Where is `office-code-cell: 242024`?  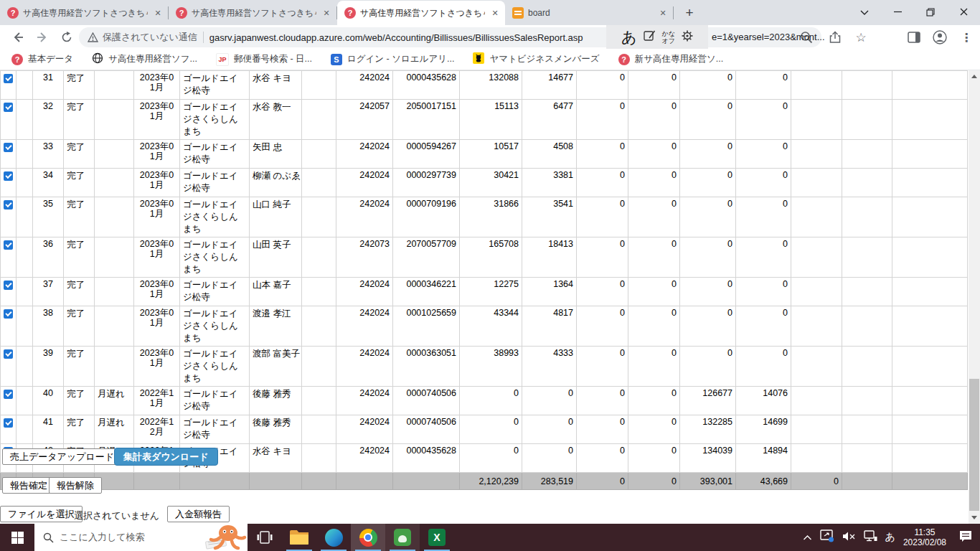
office-code-cell: 242024 is located at coordinates (364, 326).